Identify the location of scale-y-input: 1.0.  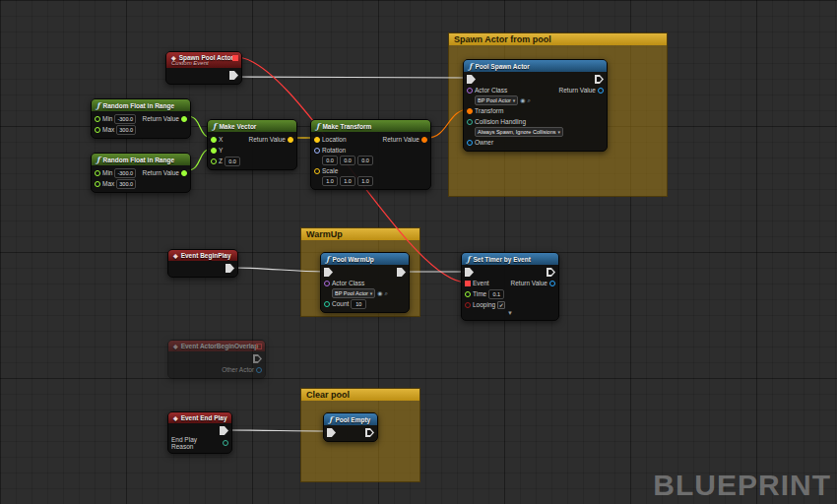
(348, 181).